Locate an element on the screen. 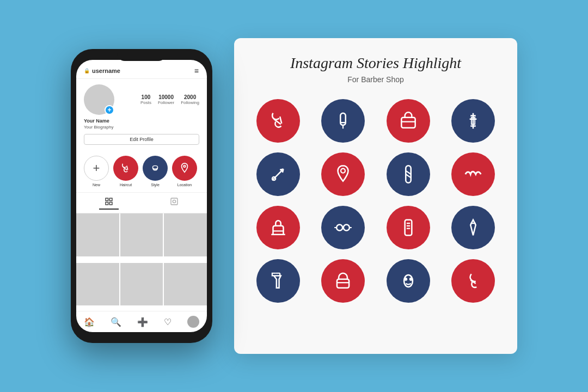  add-nav-icon: ➕ is located at coordinates (143, 322).